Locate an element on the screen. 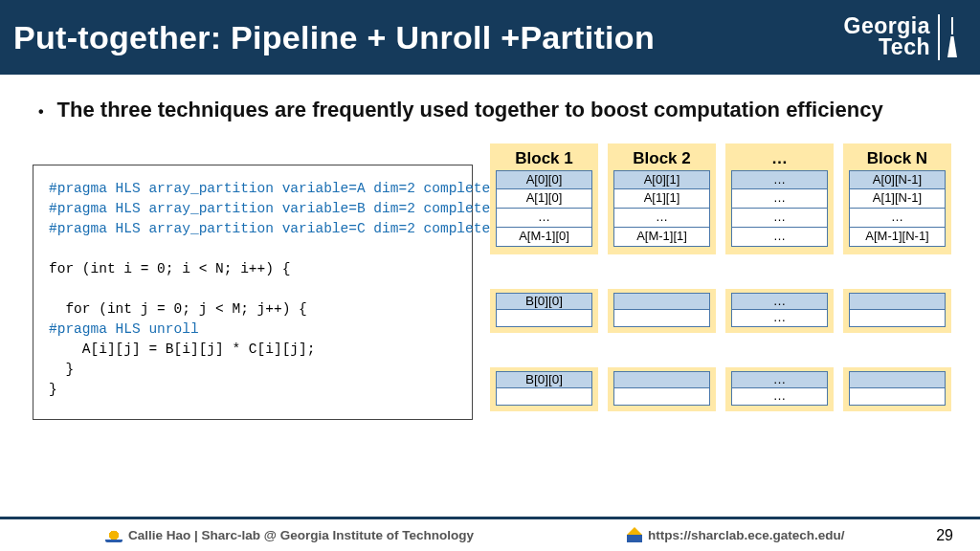  block-ellipsis: … … … … … is located at coordinates (779, 199).